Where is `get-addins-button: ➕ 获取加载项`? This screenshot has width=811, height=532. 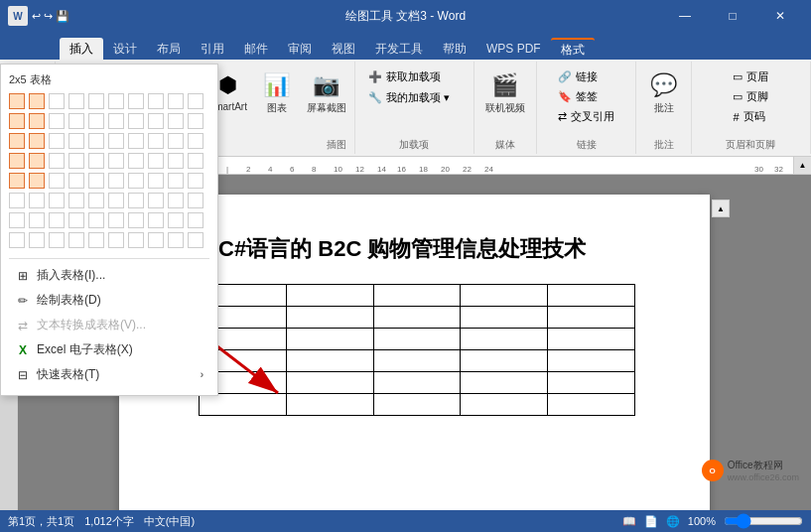 get-addins-button: ➕ 获取加载项 is located at coordinates (414, 77).